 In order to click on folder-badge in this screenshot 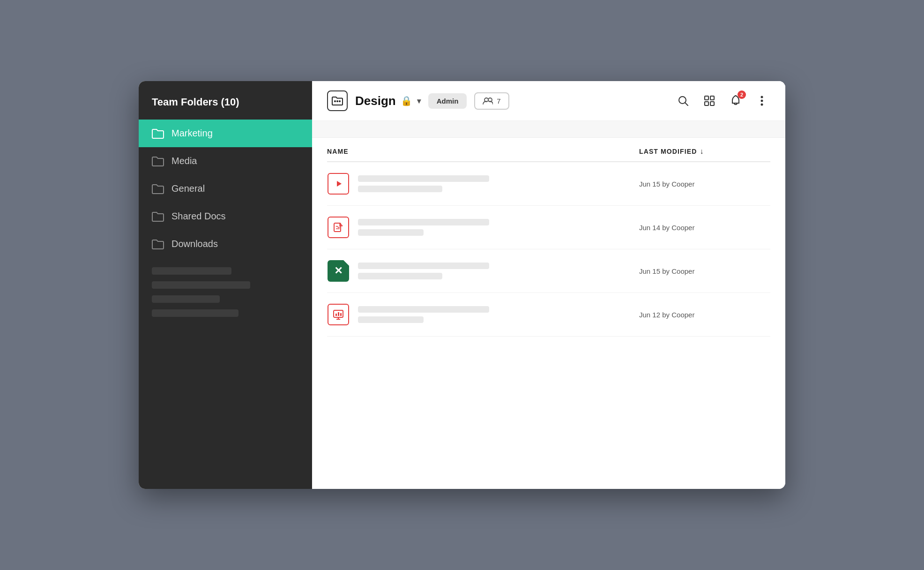, I will do `click(337, 101)`.